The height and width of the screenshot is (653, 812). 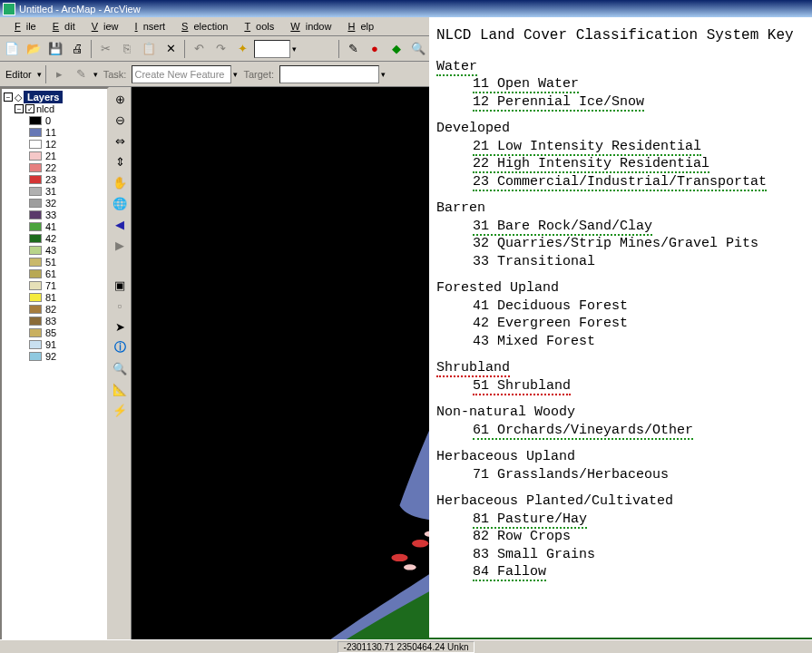 I want to click on doc-entry: 33 Transitional, so click(x=621, y=262).